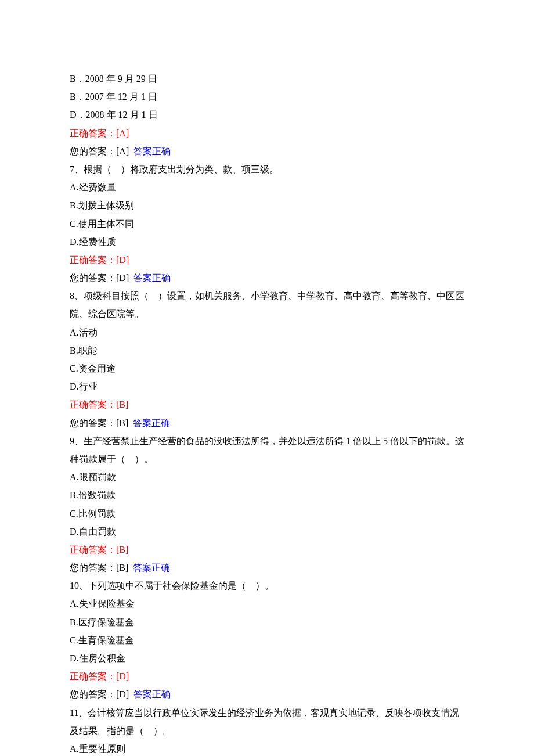  Describe the element at coordinates (267, 170) in the screenshot. I see `question-text: 7、根据（ ）将政府支出划分为类、款、项三级。` at that location.